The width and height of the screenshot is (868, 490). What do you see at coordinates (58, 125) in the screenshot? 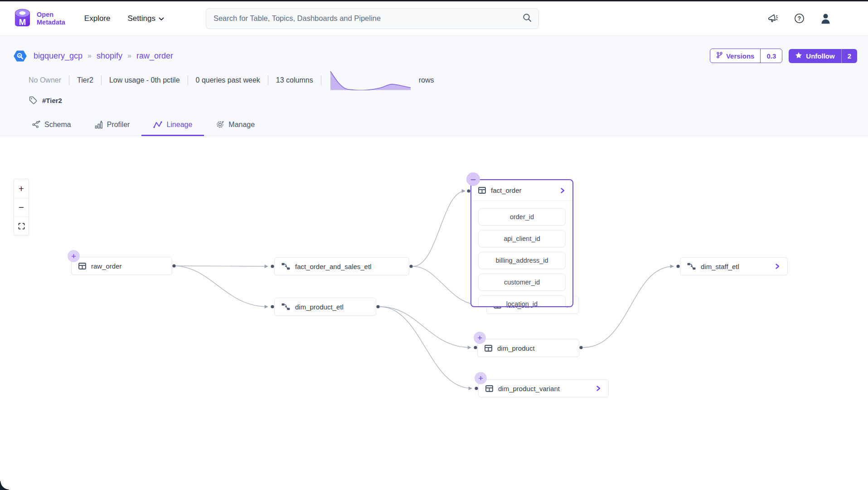
I see `tab-label: Schema` at bounding box center [58, 125].